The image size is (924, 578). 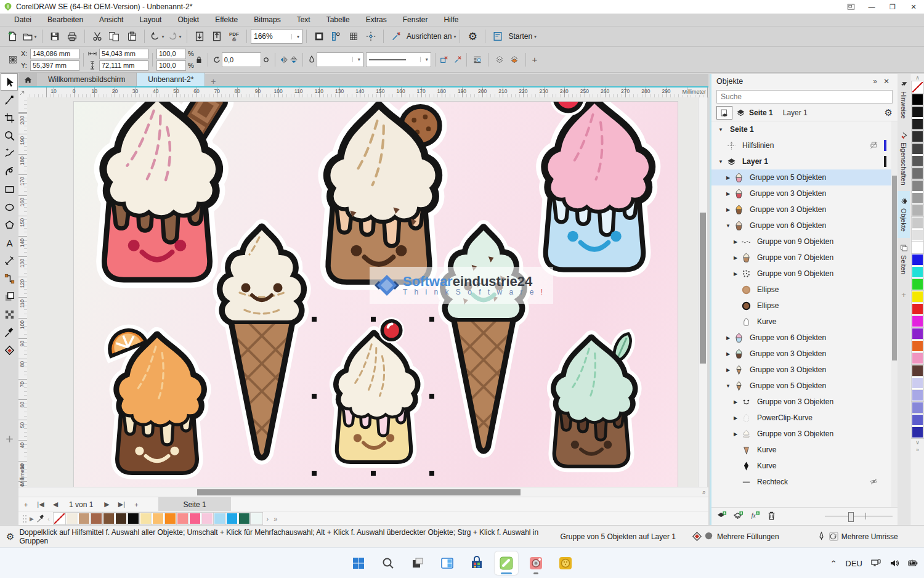 What do you see at coordinates (241, 60) in the screenshot?
I see `rotation-angle-field: 0,0` at bounding box center [241, 60].